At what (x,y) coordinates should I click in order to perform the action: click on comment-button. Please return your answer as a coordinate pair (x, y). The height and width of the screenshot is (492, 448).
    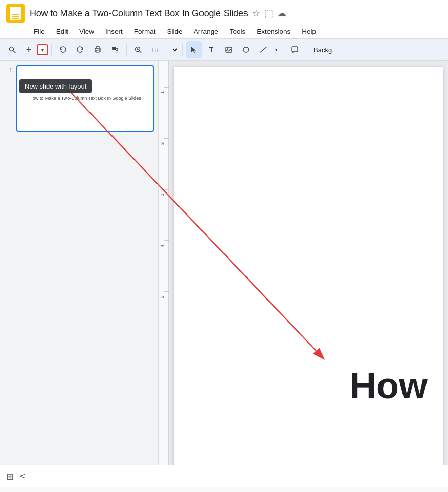
    Looking at the image, I should click on (295, 50).